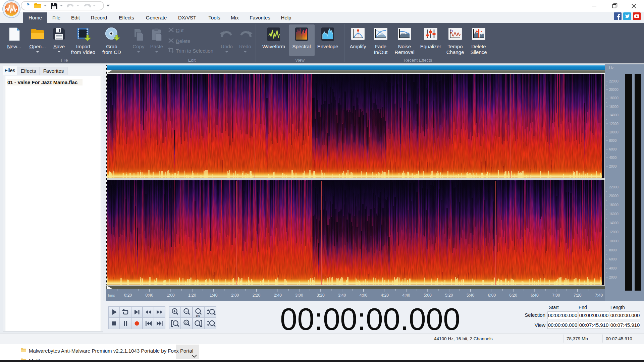 Image resolution: width=644 pixels, height=362 pixels. What do you see at coordinates (214, 295) in the screenshot?
I see `svg-text: 1:40` at bounding box center [214, 295].